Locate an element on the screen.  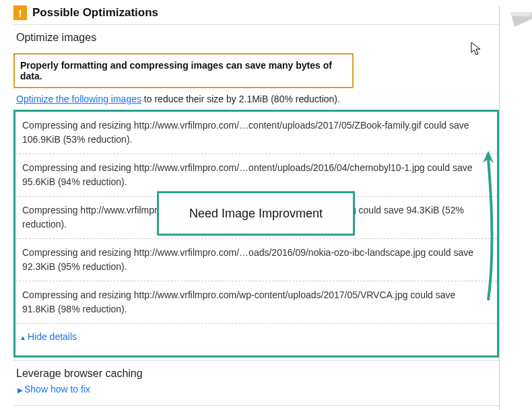
section-title: Possible Optimizations is located at coordinates (96, 13).